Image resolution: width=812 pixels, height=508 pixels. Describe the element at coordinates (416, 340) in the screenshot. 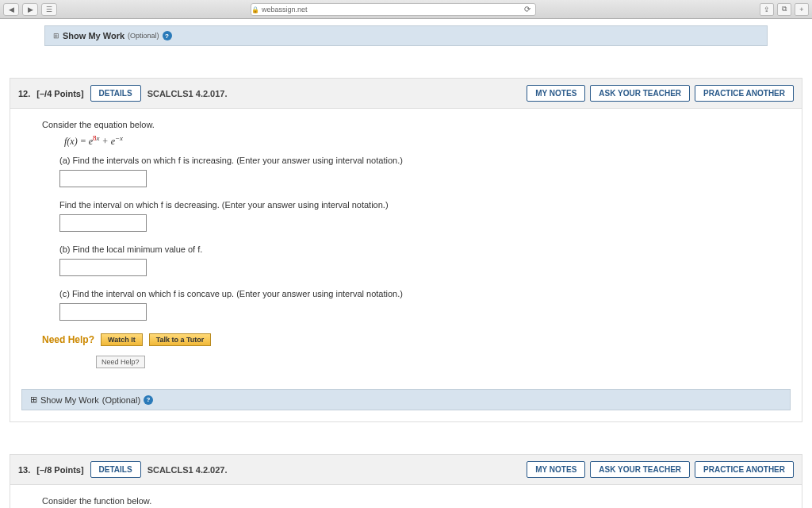

I see `need-help-row: Need Help? Watch It Talk to a Tutor` at that location.